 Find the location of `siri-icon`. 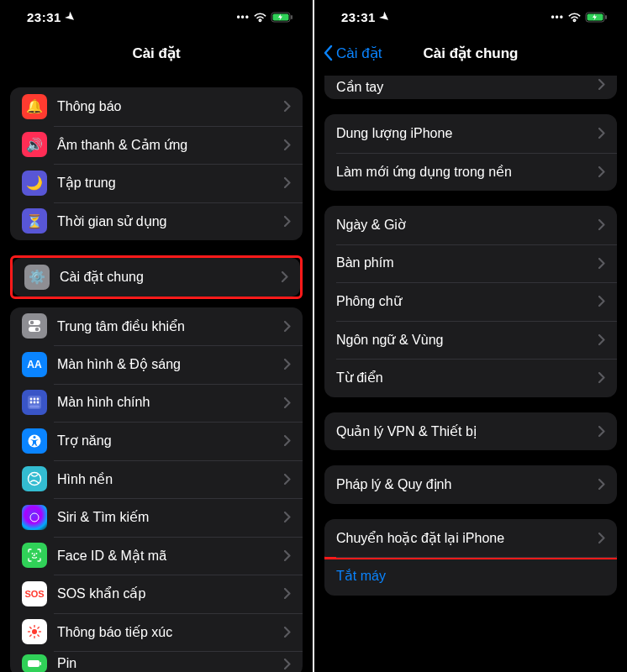

siri-icon is located at coordinates (34, 517).